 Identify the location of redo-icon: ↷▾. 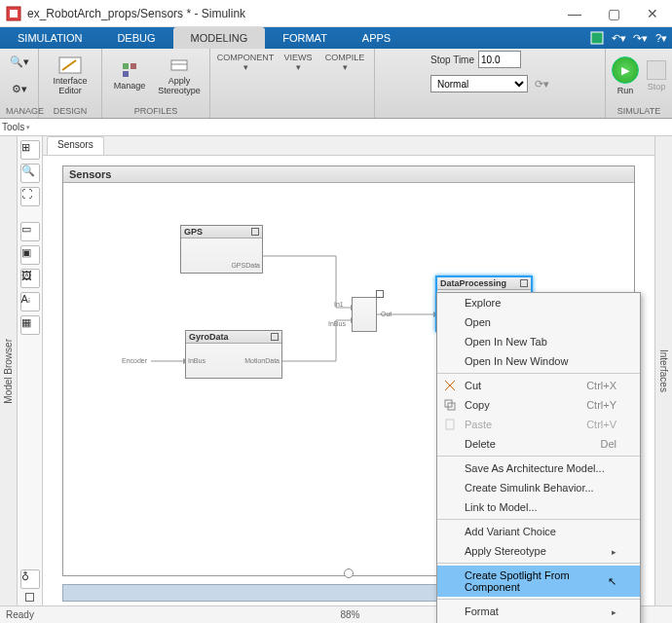
(640, 38).